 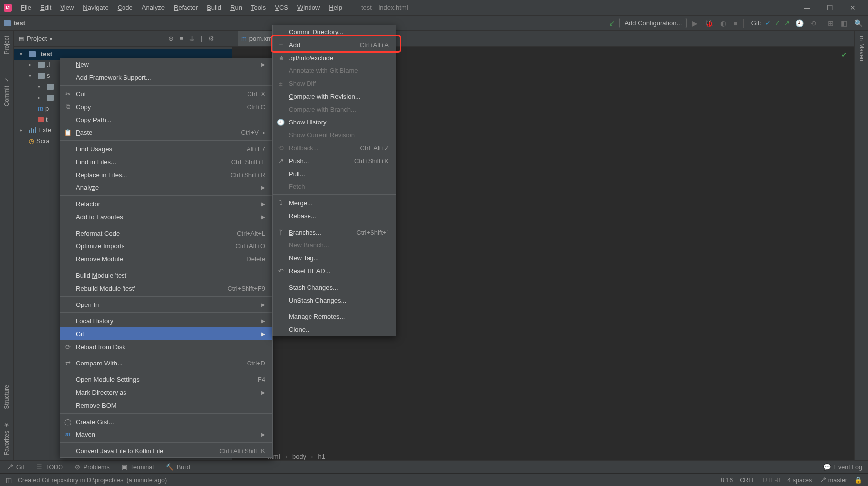 I want to click on menu-code: Code, so click(x=125, y=8).